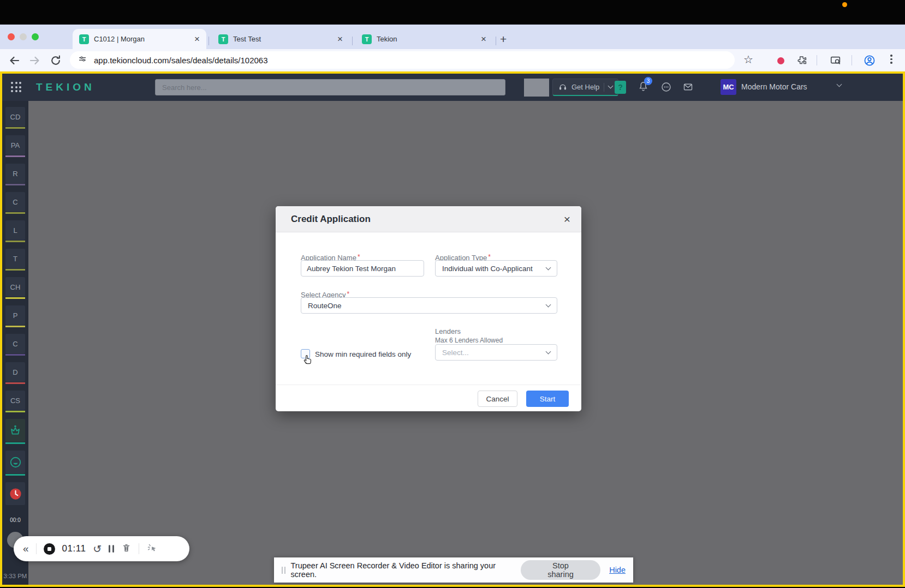  I want to click on rail-tile-c1: C, so click(15, 202).